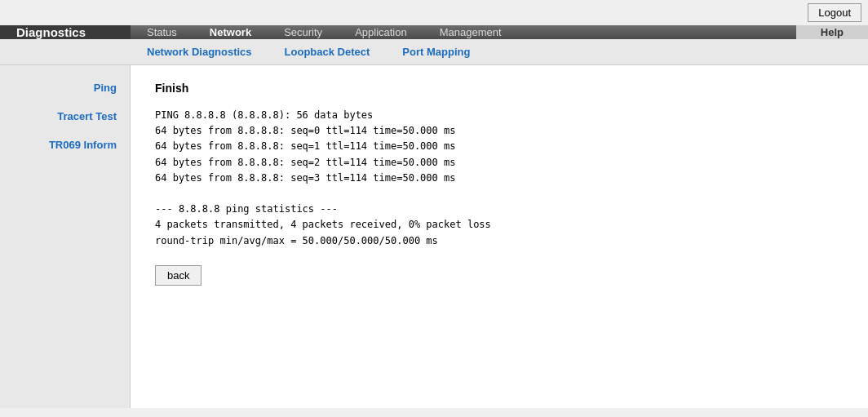 Image resolution: width=868 pixels, height=417 pixels. What do you see at coordinates (436, 52) in the screenshot?
I see `subnav-item-port-mapping: Port Mapping` at bounding box center [436, 52].